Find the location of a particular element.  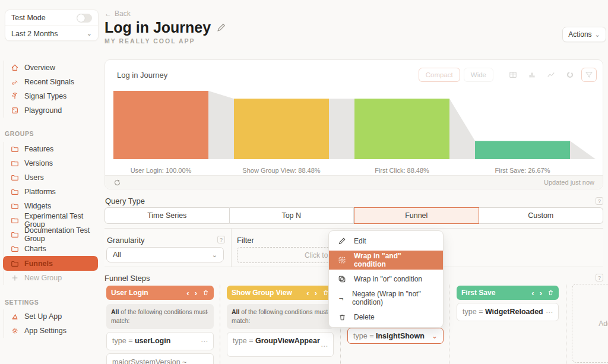

sidebar-item-playground: Playground is located at coordinates (52, 110).